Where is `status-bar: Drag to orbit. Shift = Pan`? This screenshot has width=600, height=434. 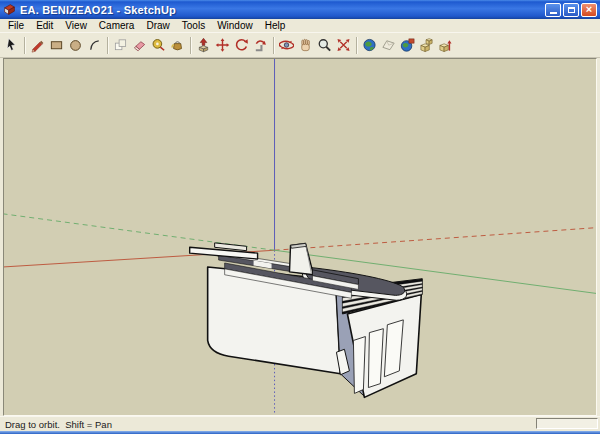
status-bar: Drag to orbit. Shift = Pan is located at coordinates (300, 424).